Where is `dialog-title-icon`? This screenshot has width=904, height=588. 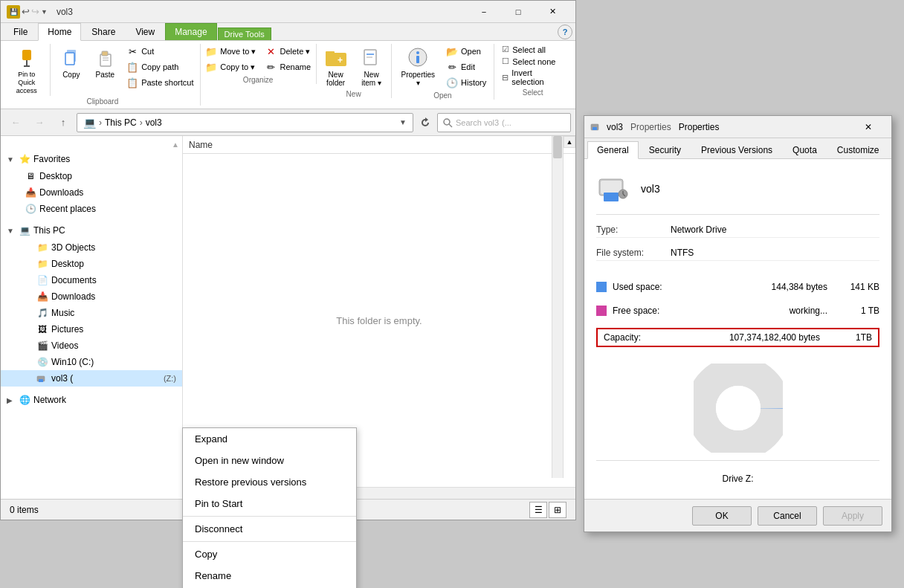 dialog-title-icon is located at coordinates (596, 127).